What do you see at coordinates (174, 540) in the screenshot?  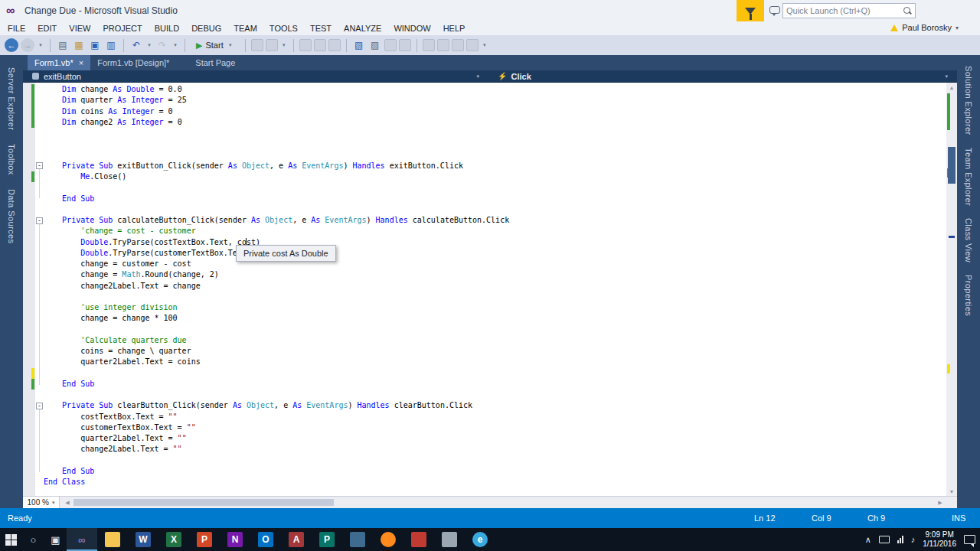 I see `excel-icon: X` at bounding box center [174, 540].